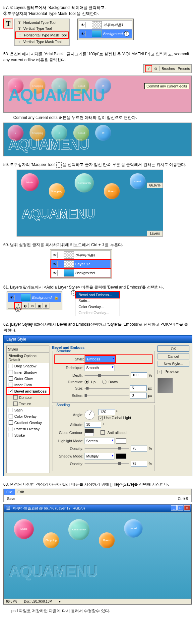  I want to click on palette-icon, so click(11, 306).